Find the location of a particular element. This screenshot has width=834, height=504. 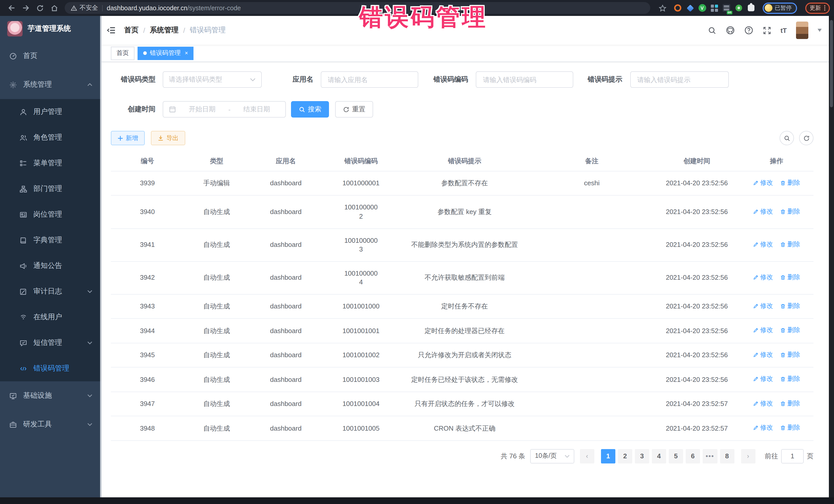

search-button-icon is located at coordinates (302, 109).